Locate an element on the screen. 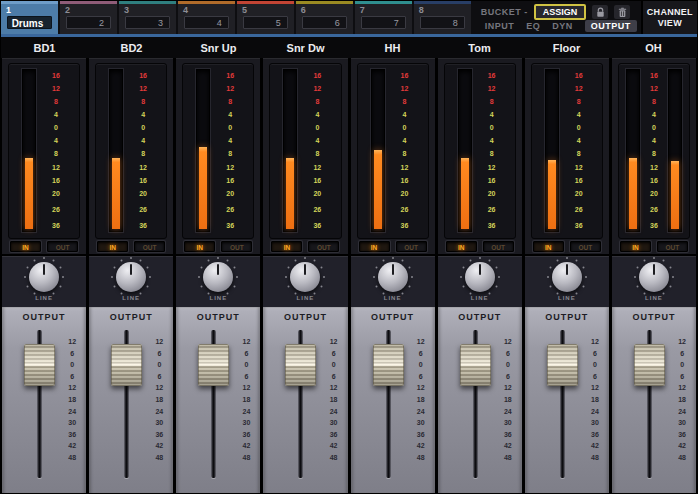 The image size is (698, 494). bucket-name-field: 6 is located at coordinates (324, 22).